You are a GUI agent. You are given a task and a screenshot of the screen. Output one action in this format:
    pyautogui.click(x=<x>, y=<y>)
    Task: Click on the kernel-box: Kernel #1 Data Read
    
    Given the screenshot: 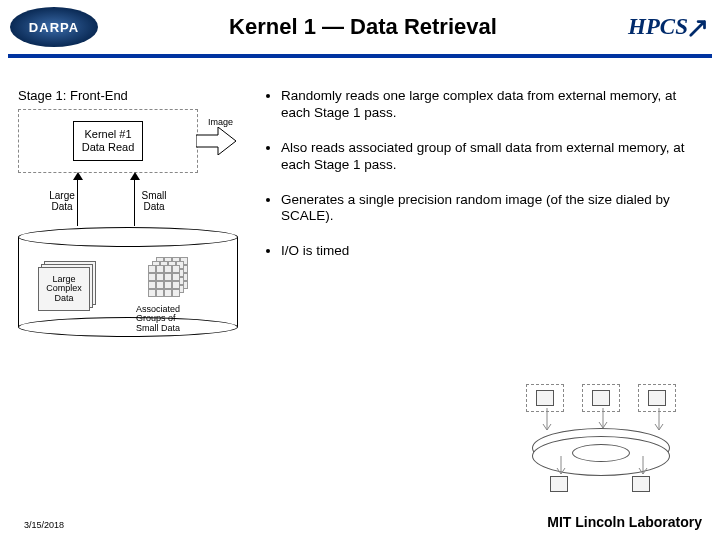 What is the action you would take?
    pyautogui.click(x=108, y=141)
    